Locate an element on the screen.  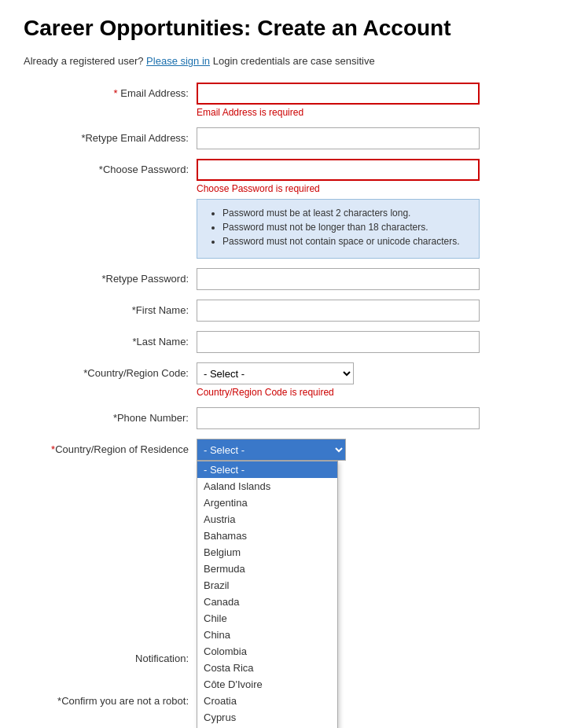
dd-item-china: China is located at coordinates (267, 635).